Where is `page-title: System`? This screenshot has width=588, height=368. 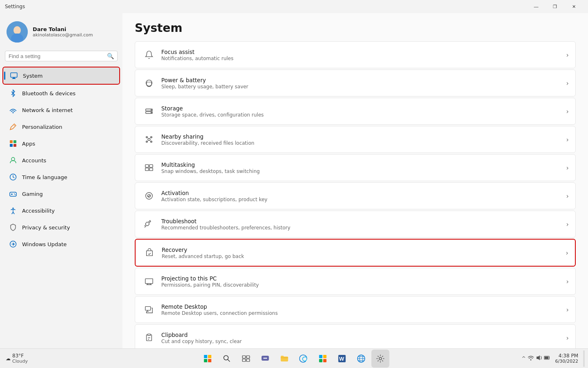 page-title: System is located at coordinates (355, 28).